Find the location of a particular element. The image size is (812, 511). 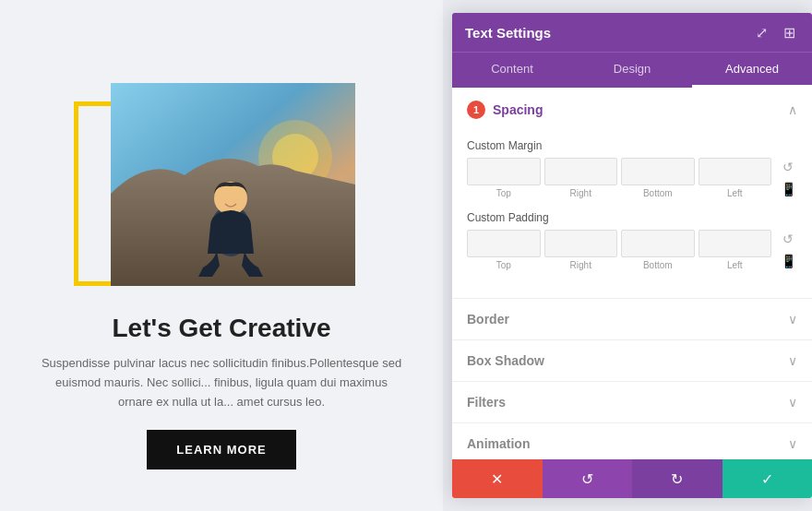

padding-bottom-label: Bottom is located at coordinates (658, 266).